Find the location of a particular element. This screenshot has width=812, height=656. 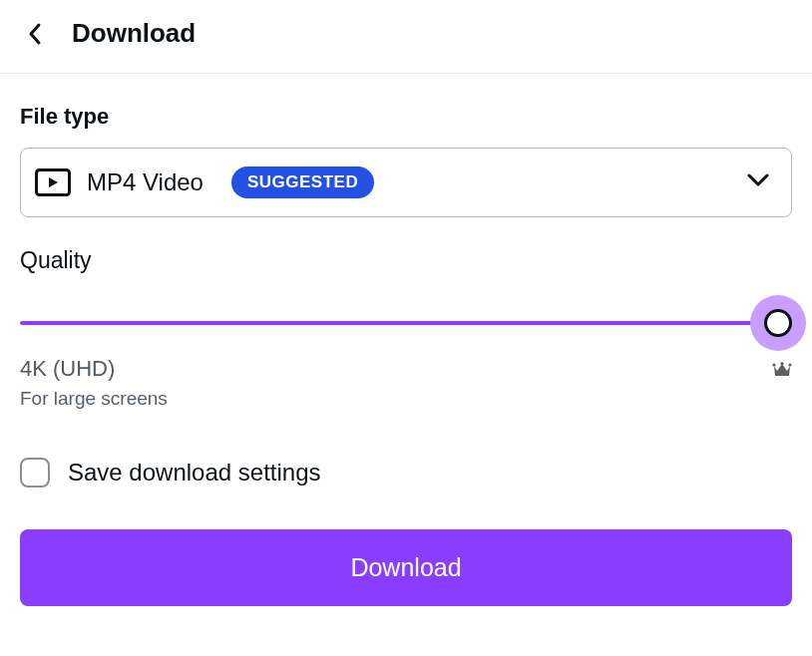

chevron-left-icon is located at coordinates (35, 34).